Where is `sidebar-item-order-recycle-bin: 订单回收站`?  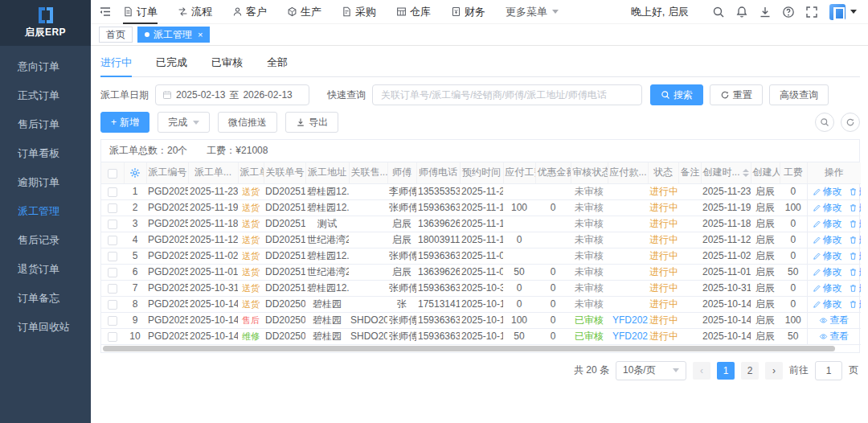
sidebar-item-order-recycle-bin: 订单回收站 is located at coordinates (45, 327).